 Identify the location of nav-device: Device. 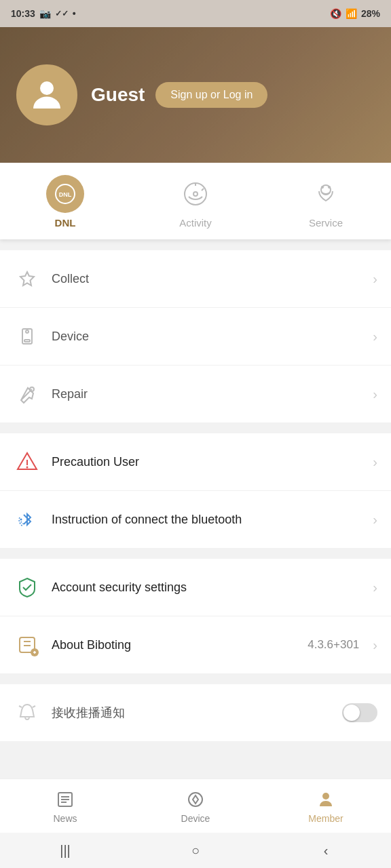
(196, 806).